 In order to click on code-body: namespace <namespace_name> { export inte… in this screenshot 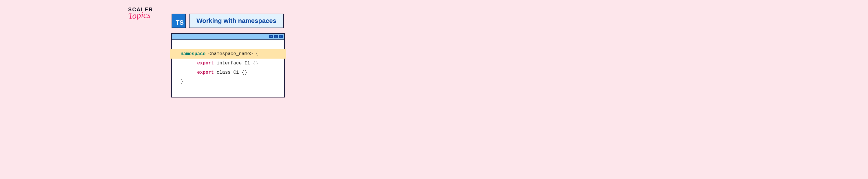, I will do `click(228, 69)`.